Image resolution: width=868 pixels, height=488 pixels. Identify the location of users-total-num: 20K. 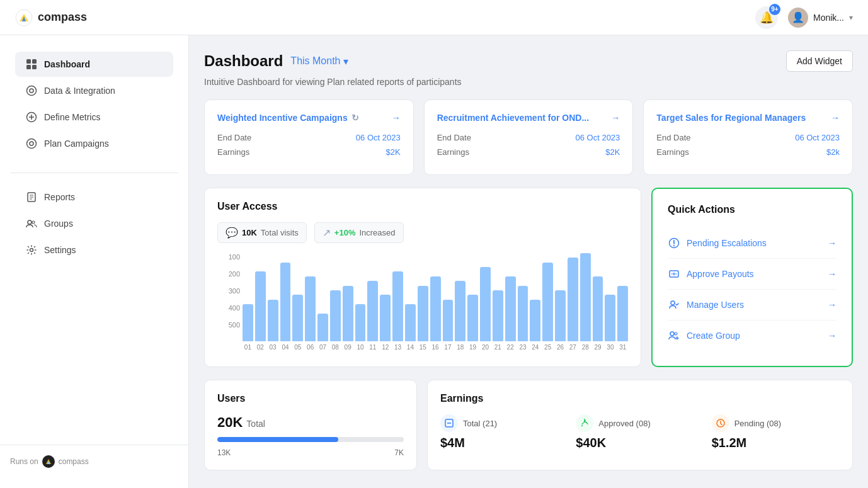
(230, 423).